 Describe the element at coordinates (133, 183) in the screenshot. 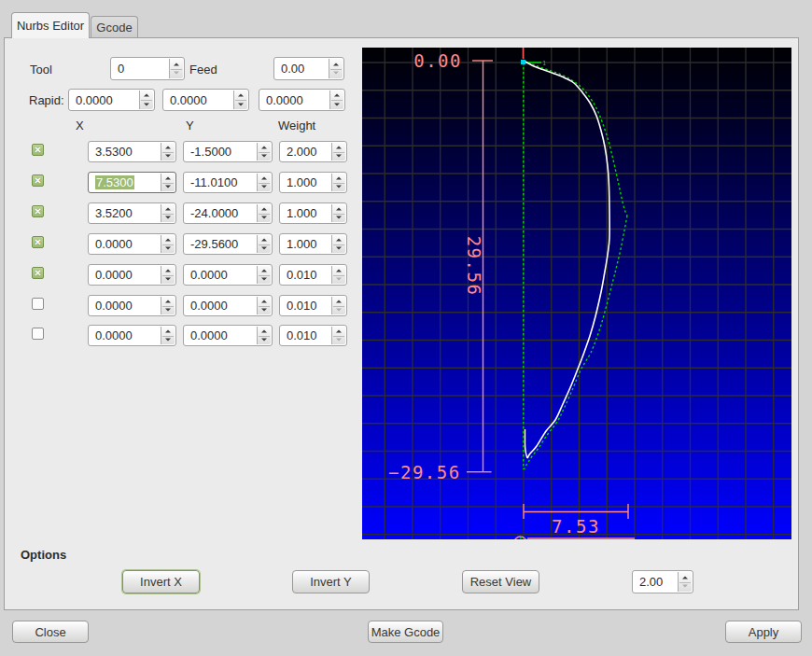

I see `point-2-x-spinbox: 7.5300` at that location.